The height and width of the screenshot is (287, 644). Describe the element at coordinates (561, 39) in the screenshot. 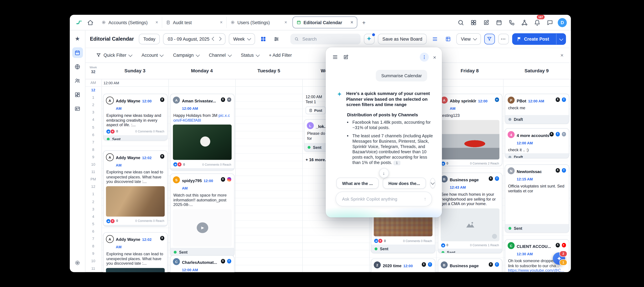

I see `create-post-dropdown-chevron` at that location.